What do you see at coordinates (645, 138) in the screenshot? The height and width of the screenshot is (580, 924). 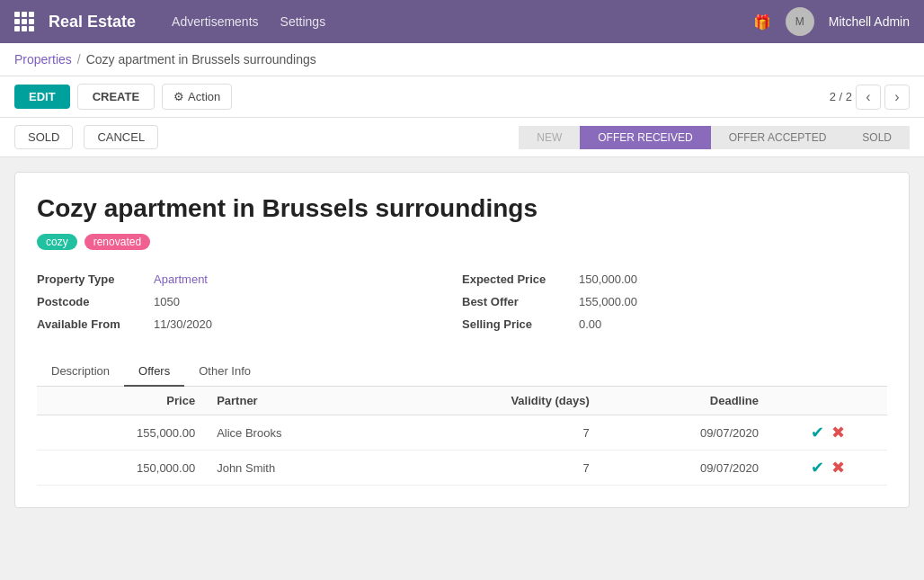 I see `status-step-offer-received: OFFER RECEIVED` at bounding box center [645, 138].